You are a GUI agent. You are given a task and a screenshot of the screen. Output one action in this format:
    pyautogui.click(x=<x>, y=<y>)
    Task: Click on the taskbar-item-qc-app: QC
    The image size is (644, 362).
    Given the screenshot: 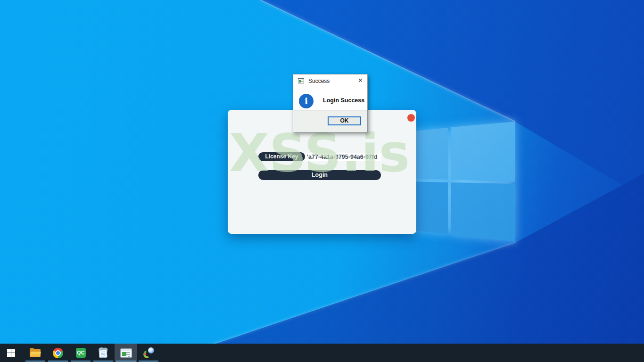 What is the action you would take?
    pyautogui.click(x=81, y=353)
    